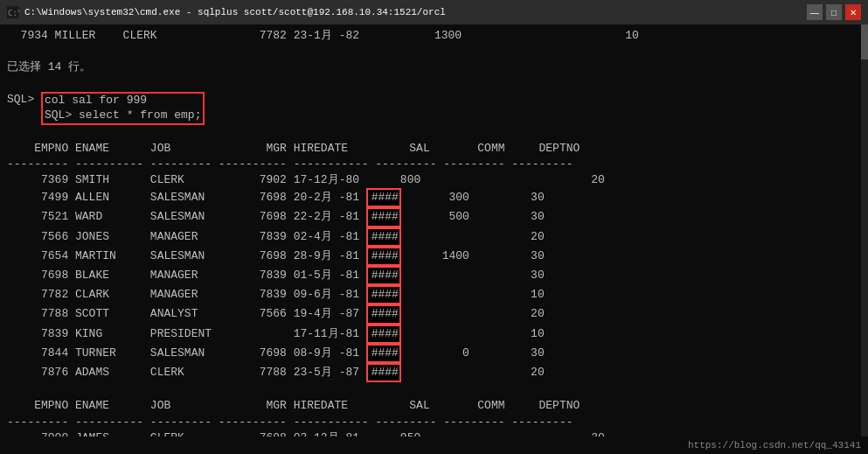 This screenshot has width=868, height=454. What do you see at coordinates (434, 67) in the screenshot?
I see `selected-count-1: 已选择 14 行。` at bounding box center [434, 67].